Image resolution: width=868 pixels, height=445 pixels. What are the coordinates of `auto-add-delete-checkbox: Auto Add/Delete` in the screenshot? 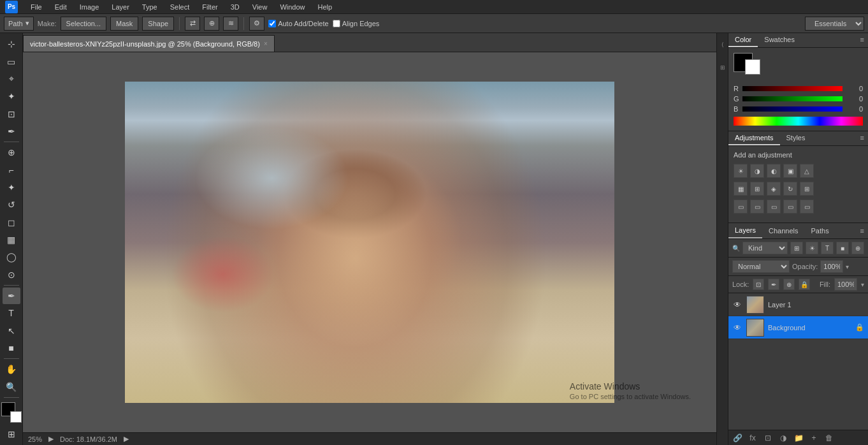 It's located at (298, 24).